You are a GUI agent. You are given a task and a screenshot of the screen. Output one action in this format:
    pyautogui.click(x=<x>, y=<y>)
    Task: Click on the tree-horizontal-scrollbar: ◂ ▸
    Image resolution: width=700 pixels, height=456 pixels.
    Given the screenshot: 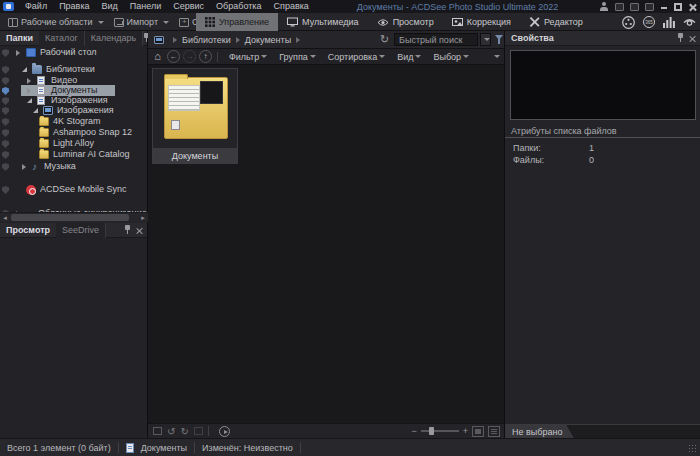 What is the action you would take?
    pyautogui.click(x=74, y=217)
    